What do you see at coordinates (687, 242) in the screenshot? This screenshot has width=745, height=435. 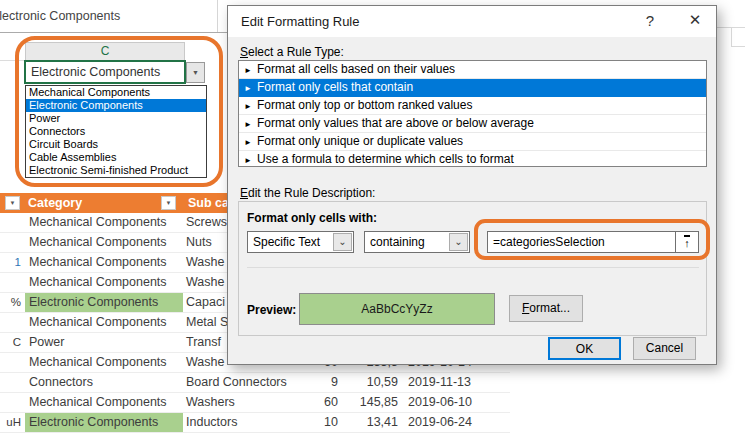 I see `collapse-dialog-icon: ↑` at bounding box center [687, 242].